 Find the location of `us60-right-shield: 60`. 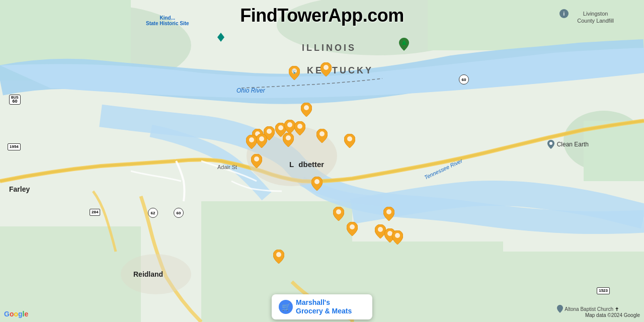

us60-right-shield: 60 is located at coordinates (464, 79).